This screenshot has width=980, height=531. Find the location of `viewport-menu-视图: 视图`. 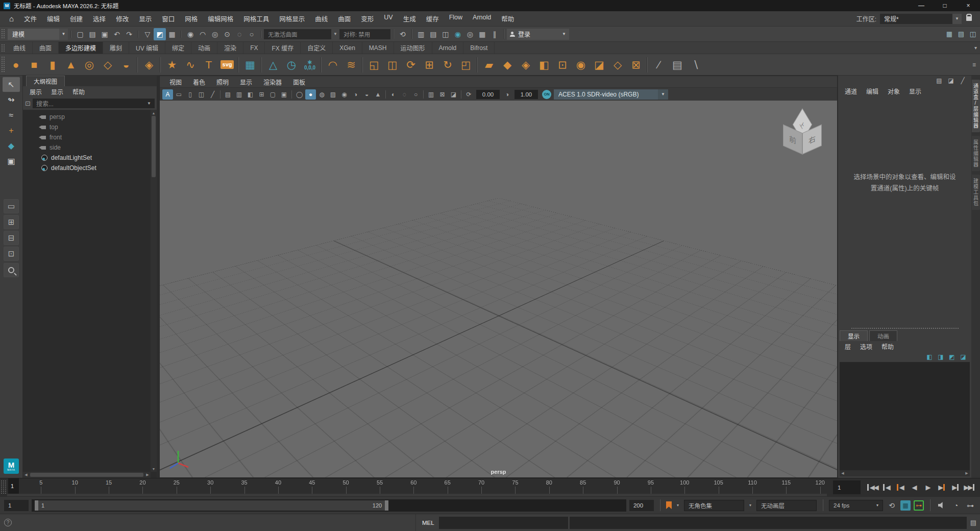

viewport-menu-视图: 视图 is located at coordinates (176, 82).